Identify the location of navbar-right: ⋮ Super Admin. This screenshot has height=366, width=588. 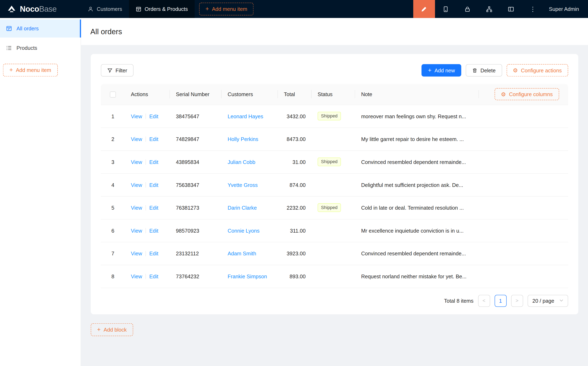
(501, 9).